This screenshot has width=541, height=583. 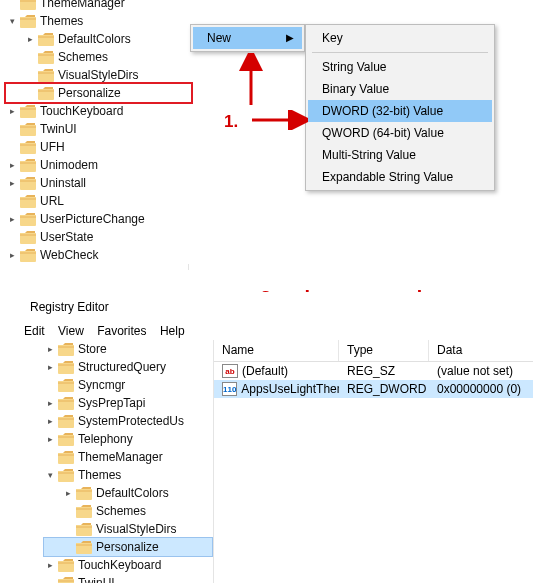 I want to click on window-title: Registry Editor, so click(x=70, y=307).